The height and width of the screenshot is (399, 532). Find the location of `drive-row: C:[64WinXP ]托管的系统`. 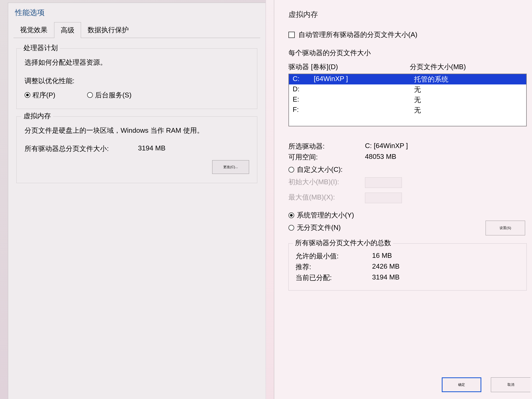

drive-row: C:[64WinXP ]托管的系统 is located at coordinates (407, 79).